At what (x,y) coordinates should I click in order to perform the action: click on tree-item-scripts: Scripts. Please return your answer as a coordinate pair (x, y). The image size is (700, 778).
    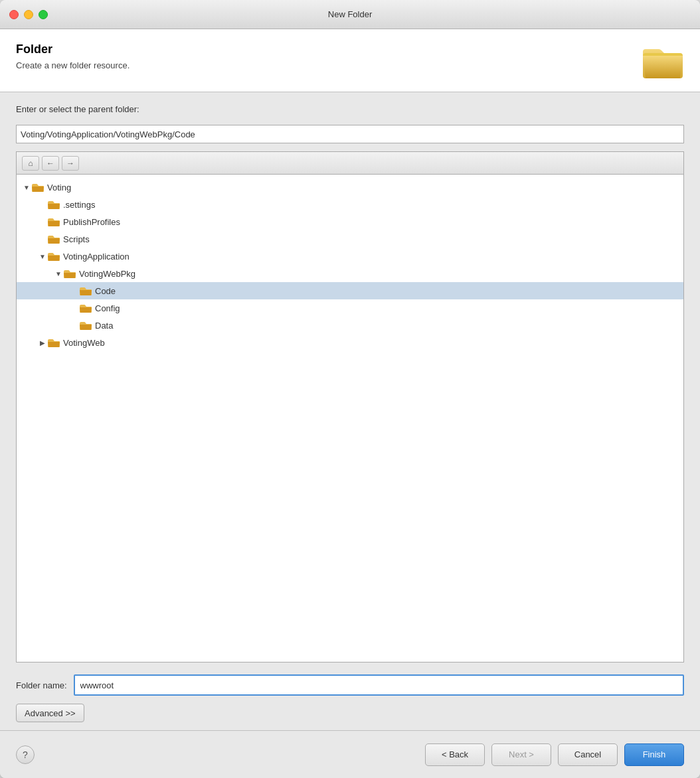
    Looking at the image, I should click on (350, 239).